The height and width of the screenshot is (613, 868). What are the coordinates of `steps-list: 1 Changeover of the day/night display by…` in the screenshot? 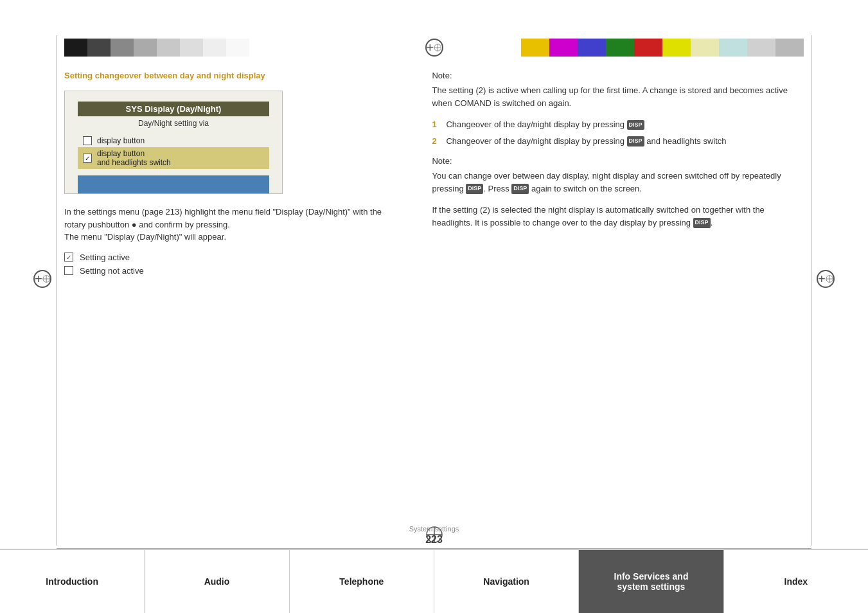 It's located at (618, 132).